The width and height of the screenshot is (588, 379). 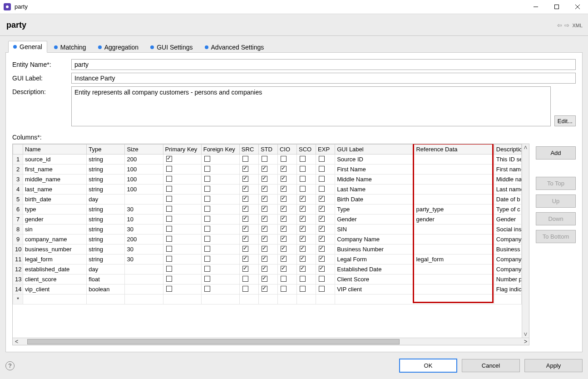 I want to click on table-row: 9company_namestring200Company NameCompan…, so click(x=267, y=239).